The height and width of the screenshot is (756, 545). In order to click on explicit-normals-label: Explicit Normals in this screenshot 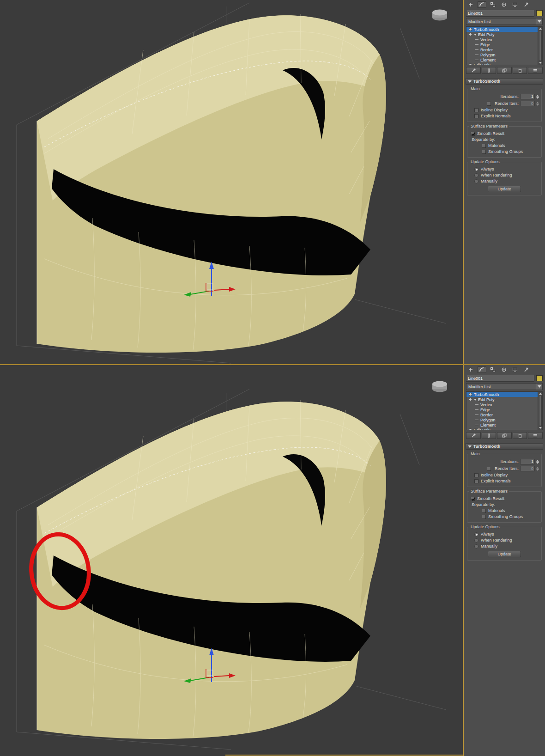, I will do `click(496, 116)`.